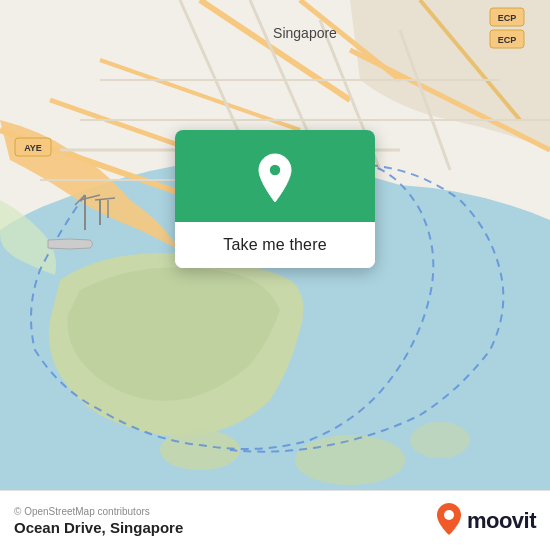 This screenshot has height=550, width=550. What do you see at coordinates (275, 520) in the screenshot?
I see `bottom-bar: © OpenStreetMap contributors Ocean Drive…` at bounding box center [275, 520].